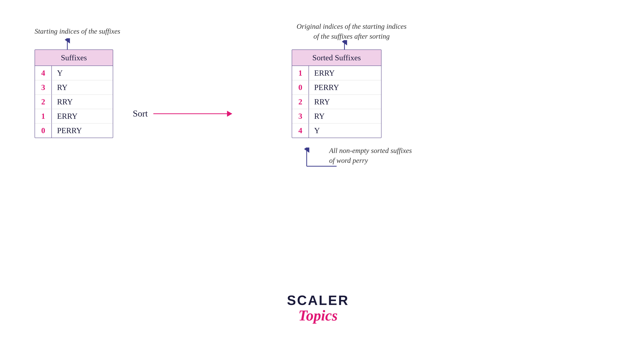  Describe the element at coordinates (74, 58) in the screenshot. I see `left-table-header: Suffixes` at that location.